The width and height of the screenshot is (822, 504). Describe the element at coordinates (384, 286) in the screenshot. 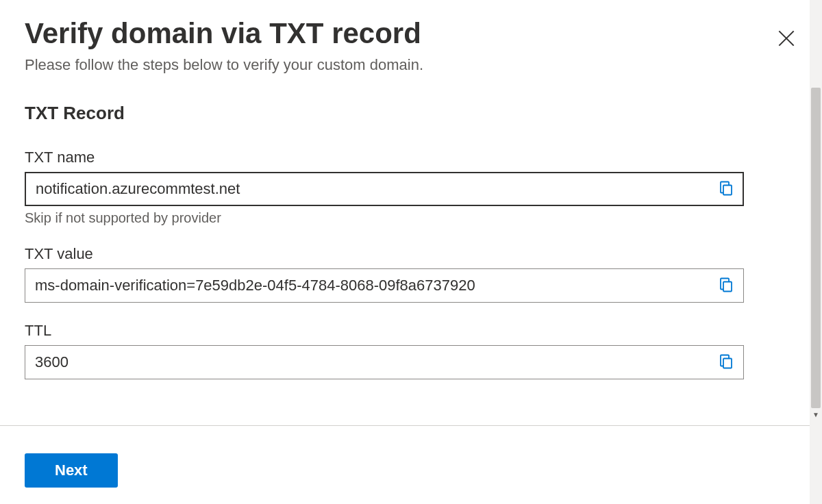

I see `txt-value-input-wrapper` at that location.